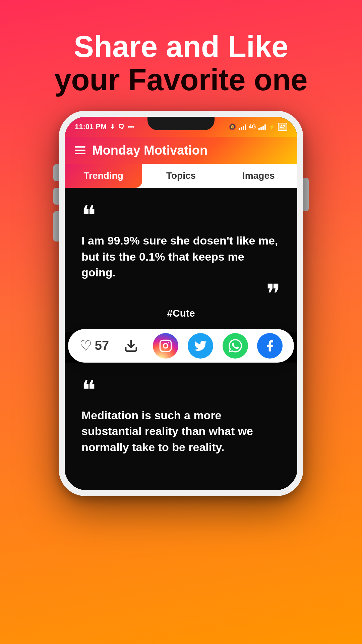 The image size is (362, 644). What do you see at coordinates (181, 313) in the screenshot?
I see `quote-tag-1: #Cute` at bounding box center [181, 313].